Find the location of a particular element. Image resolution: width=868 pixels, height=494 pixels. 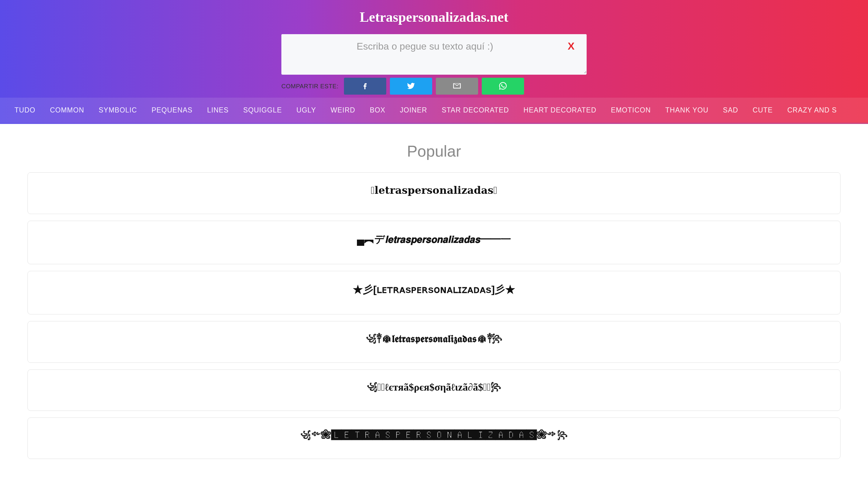

share-whatsapp-button is located at coordinates (503, 86).